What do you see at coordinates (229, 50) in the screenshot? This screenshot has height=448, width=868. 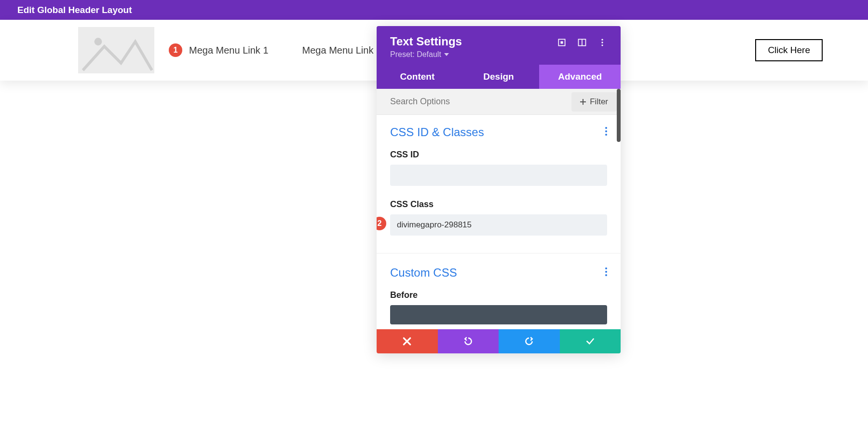 I see `menu-link-label: Mega Menu Link 1` at bounding box center [229, 50].